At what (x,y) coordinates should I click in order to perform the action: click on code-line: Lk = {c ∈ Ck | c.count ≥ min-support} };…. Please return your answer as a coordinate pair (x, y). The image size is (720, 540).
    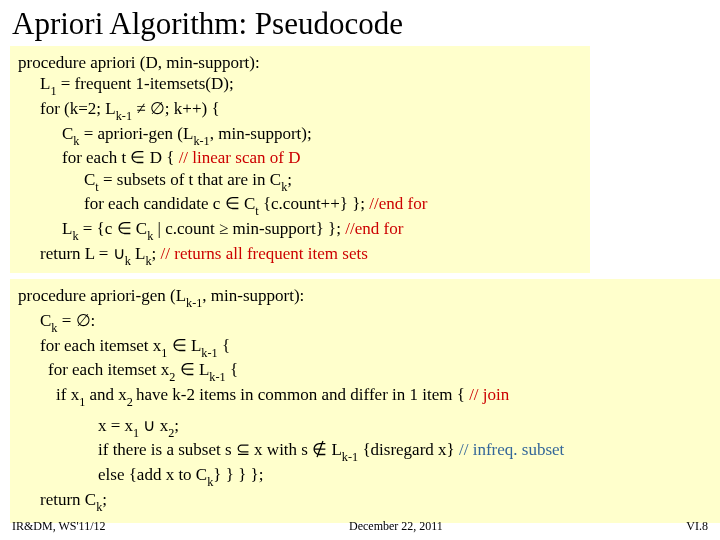
    Looking at the image, I should click on (300, 230).